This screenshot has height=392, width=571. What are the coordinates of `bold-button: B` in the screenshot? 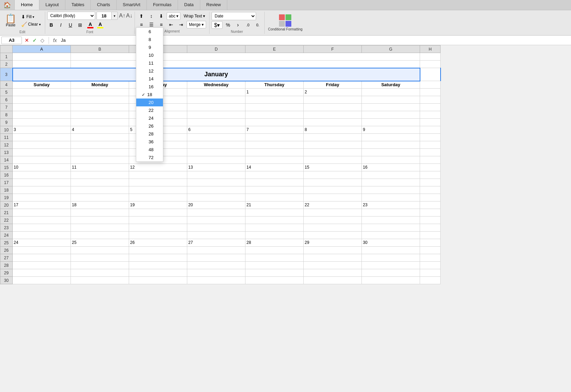 It's located at (51, 25).